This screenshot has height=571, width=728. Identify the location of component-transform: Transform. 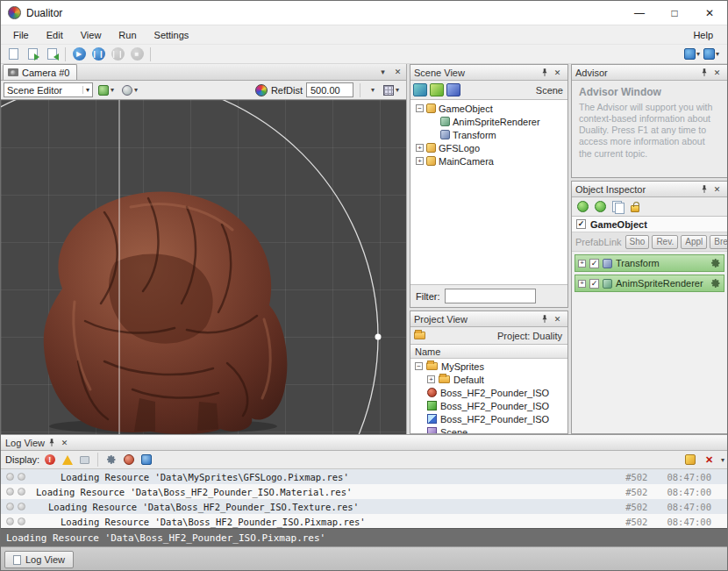
(649, 263).